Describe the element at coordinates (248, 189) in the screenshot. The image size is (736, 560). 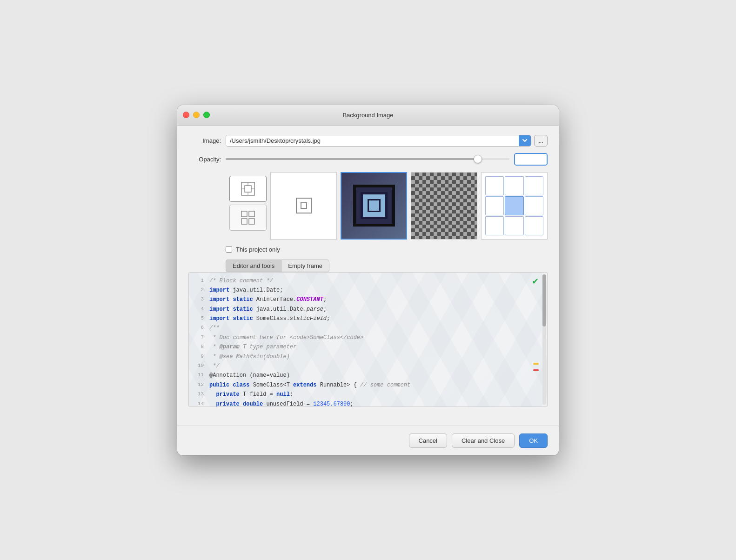
I see `layout-center-button` at that location.